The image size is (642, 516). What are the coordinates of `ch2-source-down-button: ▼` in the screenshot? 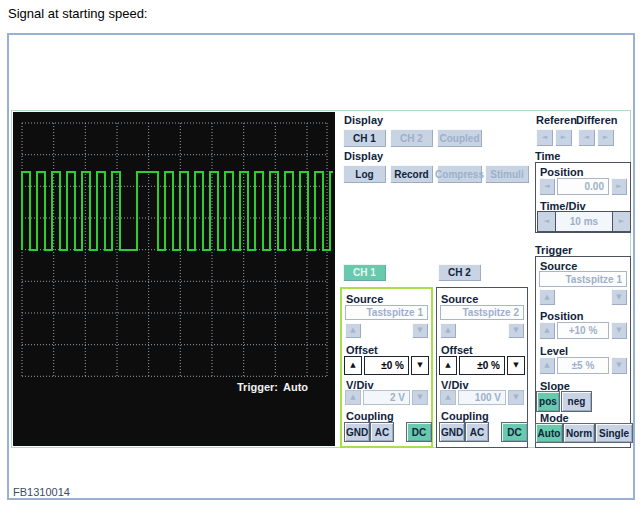 It's located at (516, 330).